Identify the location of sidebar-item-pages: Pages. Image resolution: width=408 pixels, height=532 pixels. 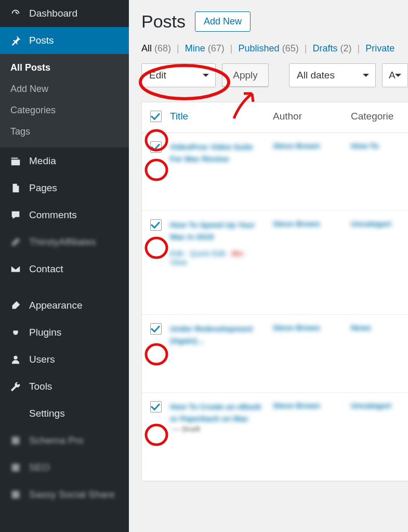
(64, 188).